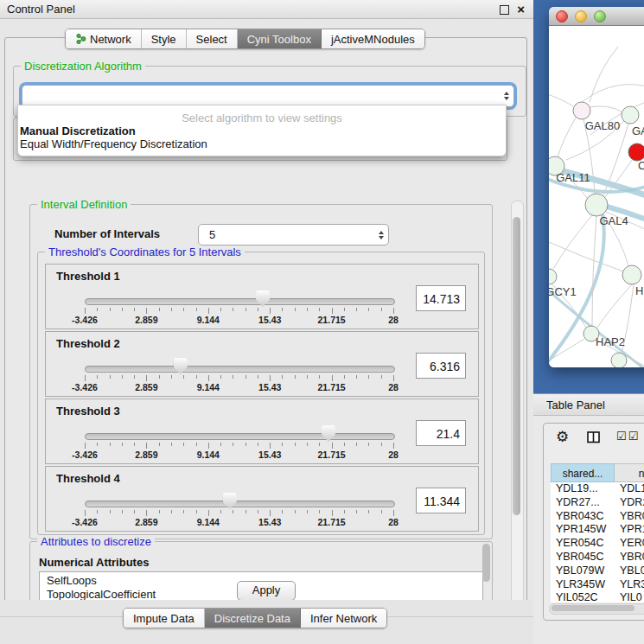 This screenshot has height=644, width=644. Describe the element at coordinates (280, 39) in the screenshot. I see `tab-cyni-toolbox: Cyni Toolbox` at that location.